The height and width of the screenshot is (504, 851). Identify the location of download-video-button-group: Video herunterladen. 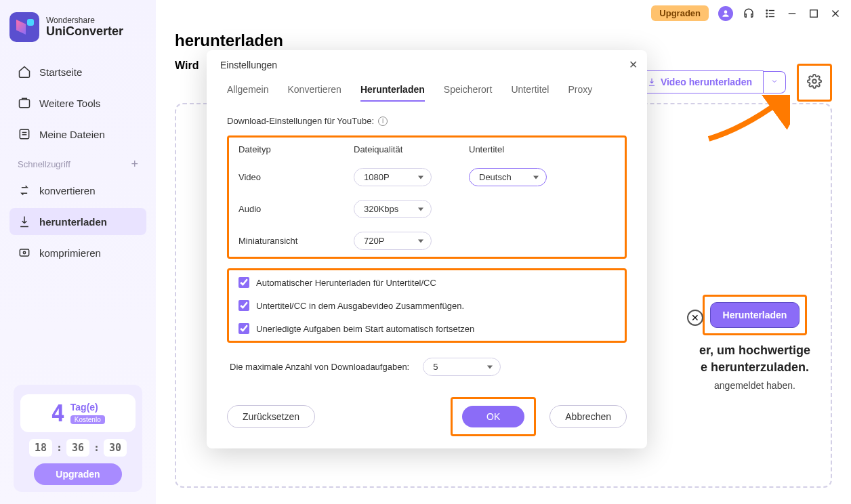
(711, 82).